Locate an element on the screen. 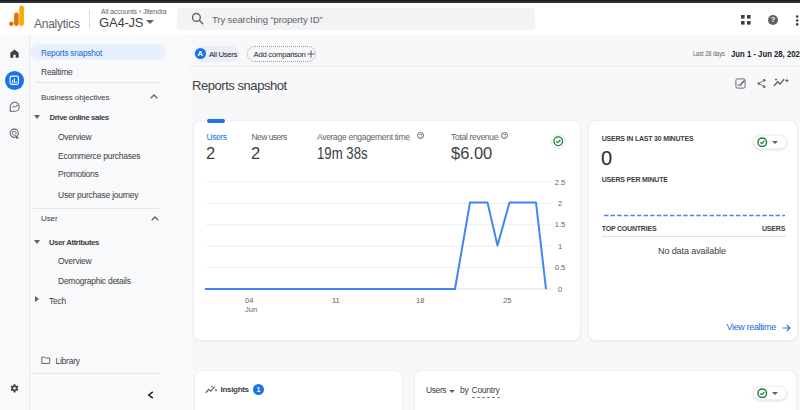 This screenshot has height=410, width=800. svg-text: 11 is located at coordinates (336, 300).